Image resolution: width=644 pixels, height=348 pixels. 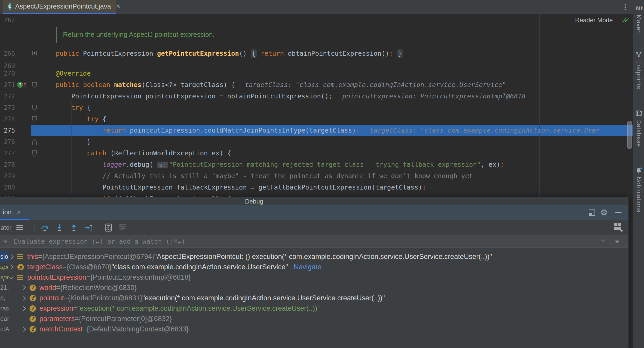 I want to click on active-tab-indicator, so click(x=59, y=13).